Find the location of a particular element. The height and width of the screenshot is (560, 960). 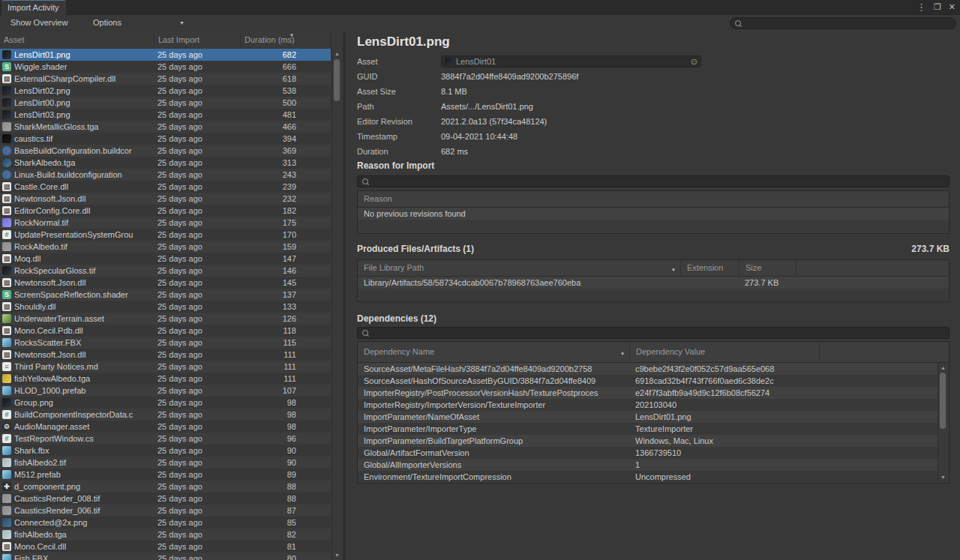

asset-name-cell: SWiggle.shader is located at coordinates (76, 67).